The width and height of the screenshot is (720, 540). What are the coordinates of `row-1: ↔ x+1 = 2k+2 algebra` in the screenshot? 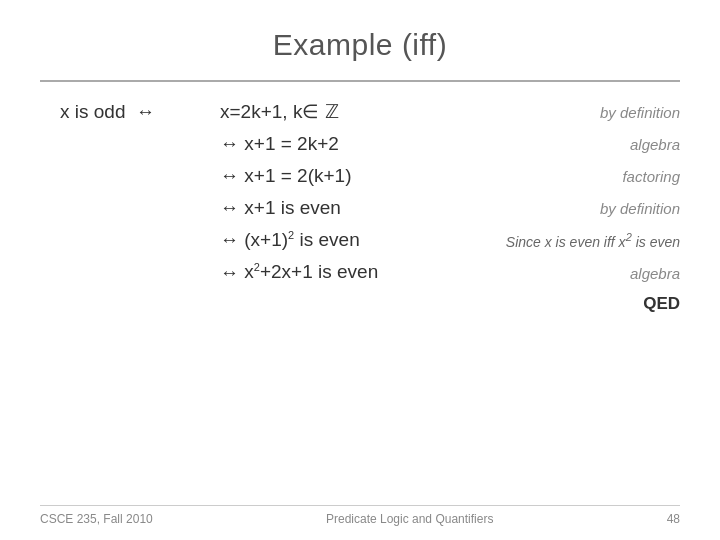 It's located at (370, 144).